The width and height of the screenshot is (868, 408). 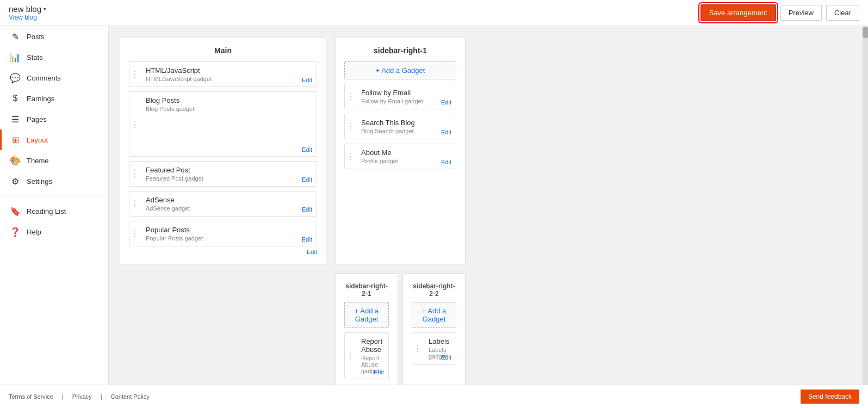 I want to click on nav-icon-reading-list: 🔖, so click(x=15, y=211).